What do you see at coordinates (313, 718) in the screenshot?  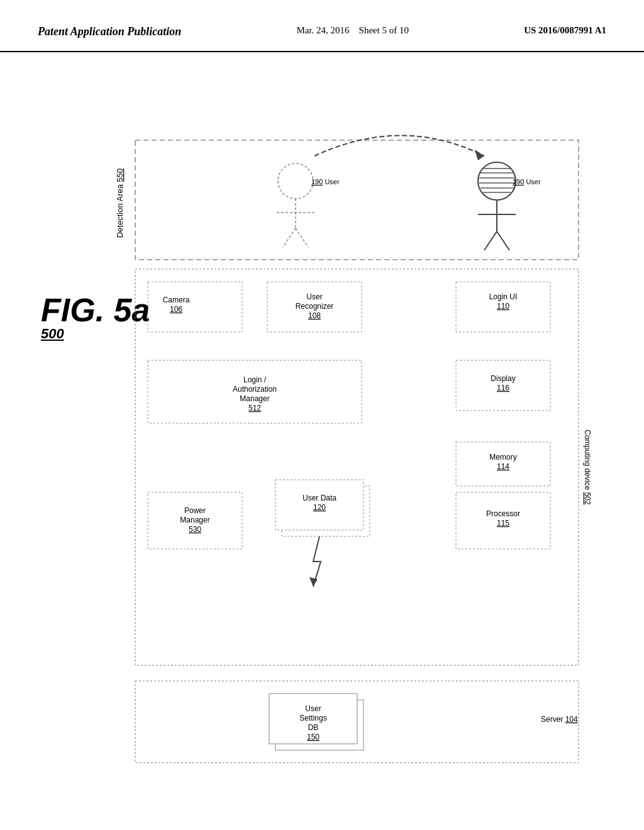 I see `svg-text: Settings` at bounding box center [313, 718].